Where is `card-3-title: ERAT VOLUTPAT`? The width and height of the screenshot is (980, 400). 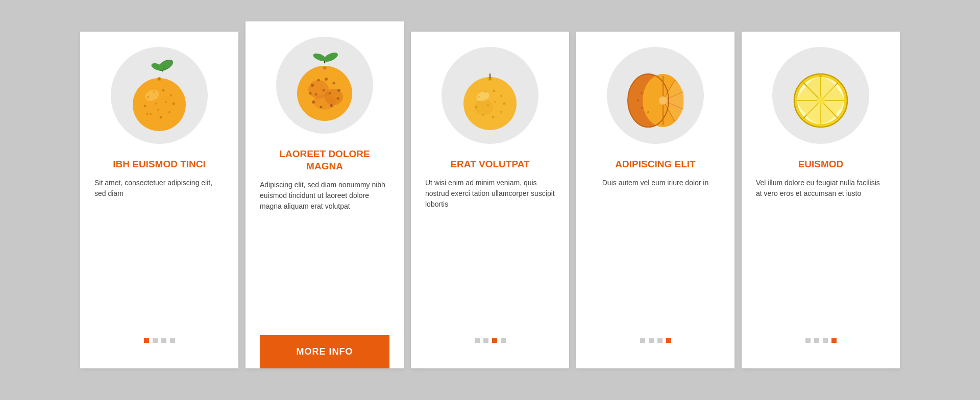 card-3-title: ERAT VOLUTPAT is located at coordinates (490, 164).